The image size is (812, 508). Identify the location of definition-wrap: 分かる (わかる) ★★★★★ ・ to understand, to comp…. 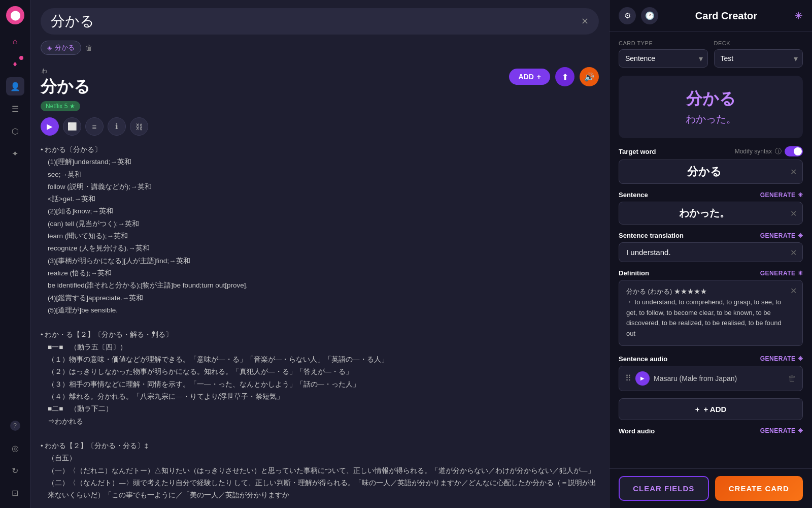
(710, 314).